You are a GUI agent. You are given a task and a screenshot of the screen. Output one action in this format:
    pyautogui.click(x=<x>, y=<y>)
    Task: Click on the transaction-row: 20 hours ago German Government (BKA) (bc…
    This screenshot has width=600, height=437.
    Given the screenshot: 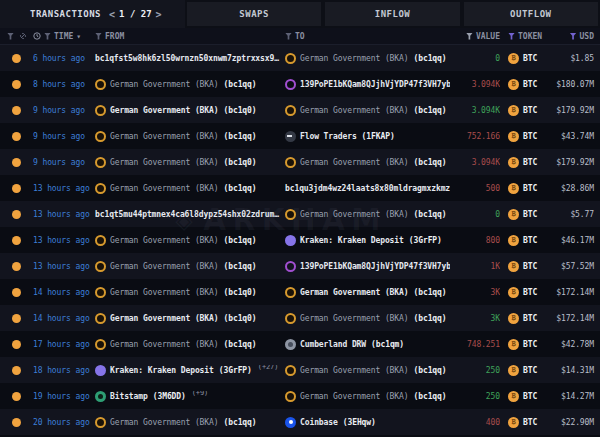 What is the action you would take?
    pyautogui.click(x=300, y=422)
    